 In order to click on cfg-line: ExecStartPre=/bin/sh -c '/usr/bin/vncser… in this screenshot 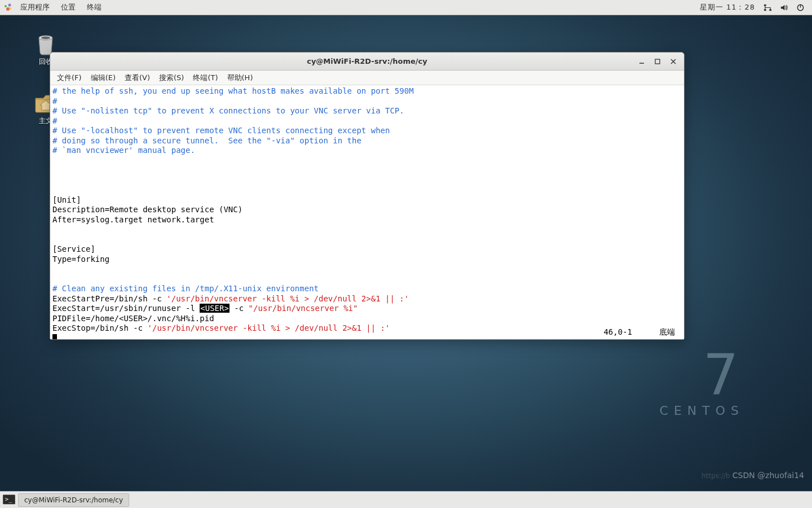, I will do `click(231, 299)`.